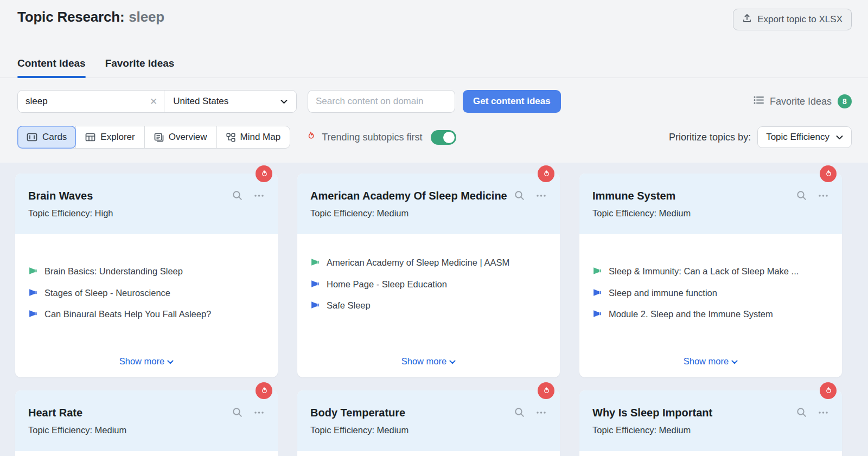  I want to click on flame-icon, so click(310, 137).